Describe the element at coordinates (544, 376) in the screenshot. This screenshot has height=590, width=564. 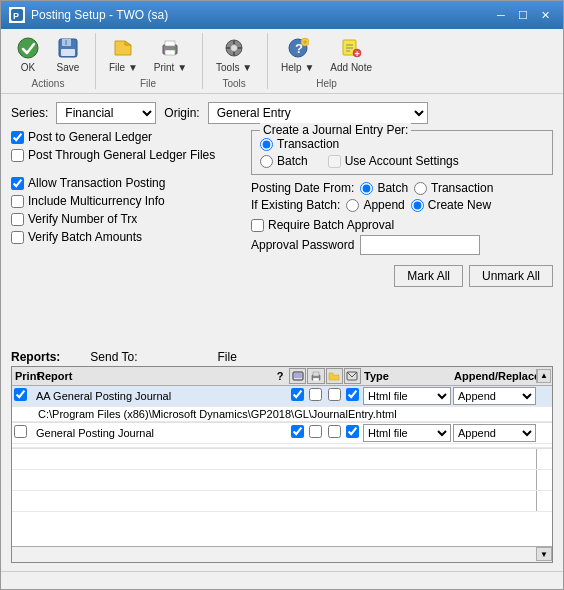
I see `scroll-header: ▲` at that location.